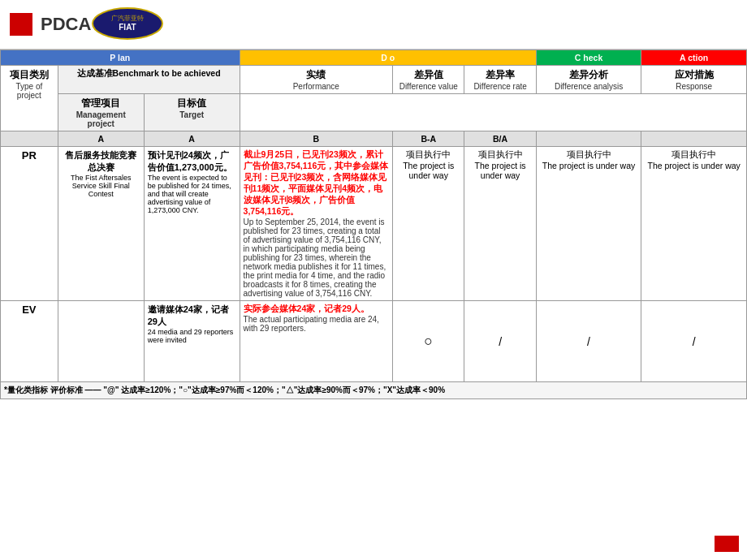  What do you see at coordinates (192, 140) in the screenshot?
I see `letter-a2: A` at bounding box center [192, 140].